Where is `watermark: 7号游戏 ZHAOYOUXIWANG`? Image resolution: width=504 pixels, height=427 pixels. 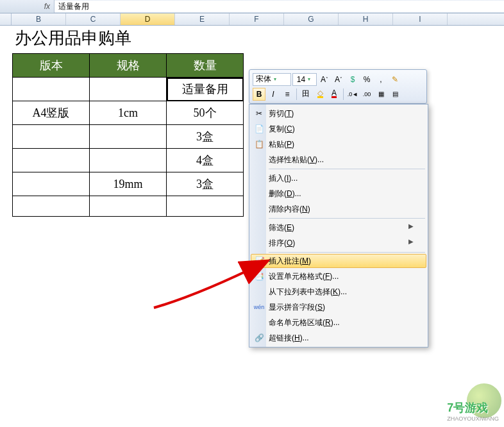
watermark: 7号游戏 ZHAOYOUXIWANG is located at coordinates (473, 411).